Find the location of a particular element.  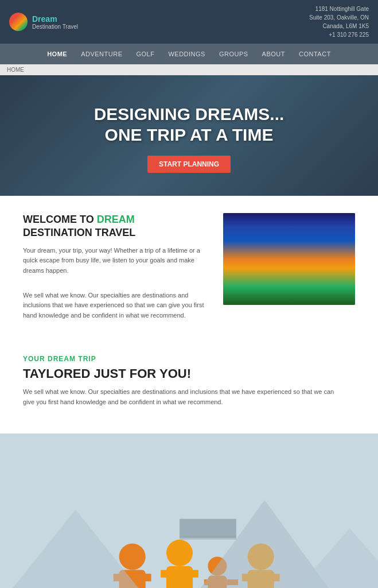

brand-sub: Destination Travel is located at coordinates (55, 26).